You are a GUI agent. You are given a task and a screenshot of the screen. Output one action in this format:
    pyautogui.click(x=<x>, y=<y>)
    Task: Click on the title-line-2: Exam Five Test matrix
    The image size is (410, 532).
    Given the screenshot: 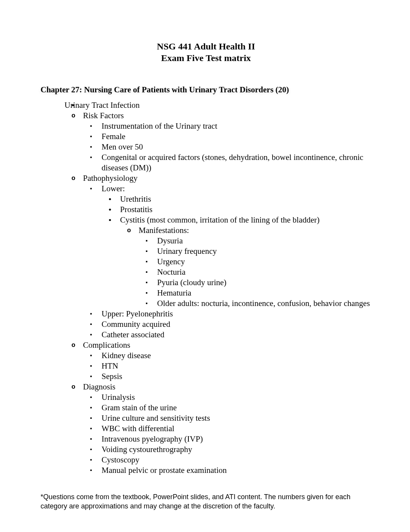 What is the action you would take?
    pyautogui.click(x=206, y=58)
    